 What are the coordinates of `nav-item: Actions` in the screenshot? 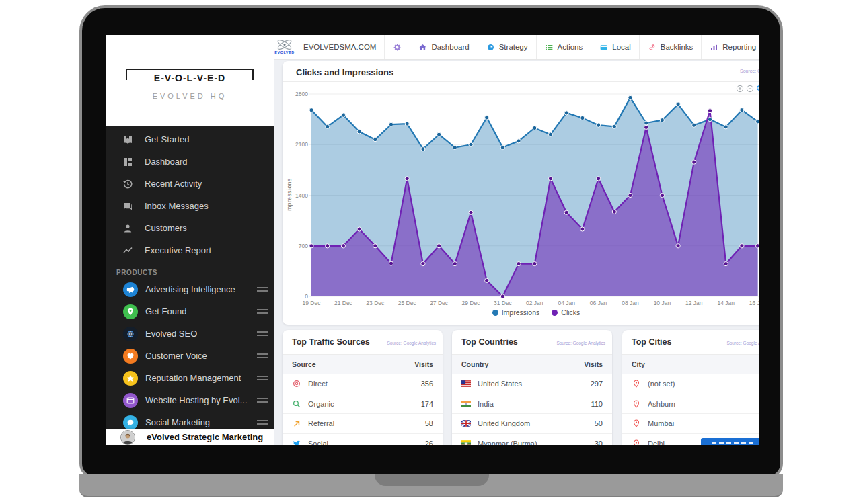 It's located at (564, 47).